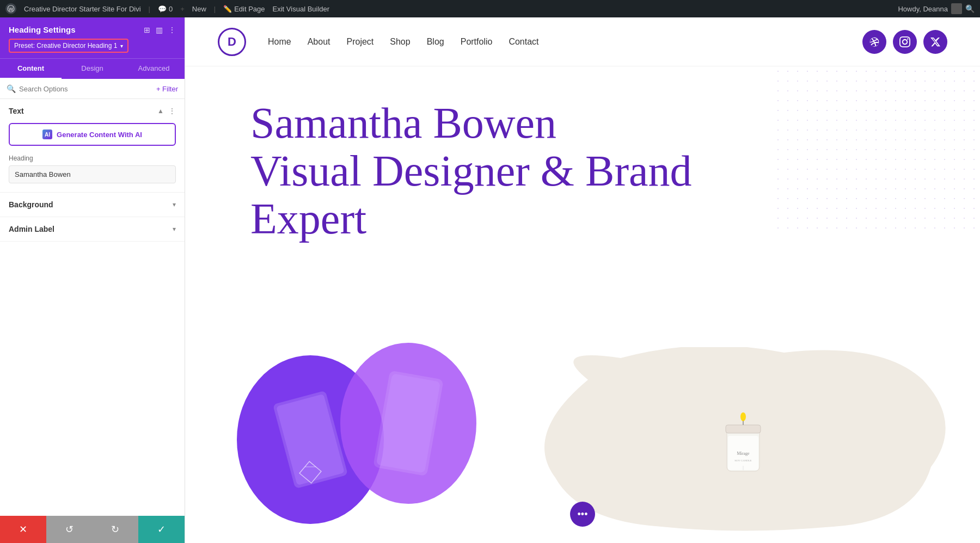  What do you see at coordinates (93, 69) in the screenshot?
I see `panel-tabs: Content Design Advanced` at bounding box center [93, 69].